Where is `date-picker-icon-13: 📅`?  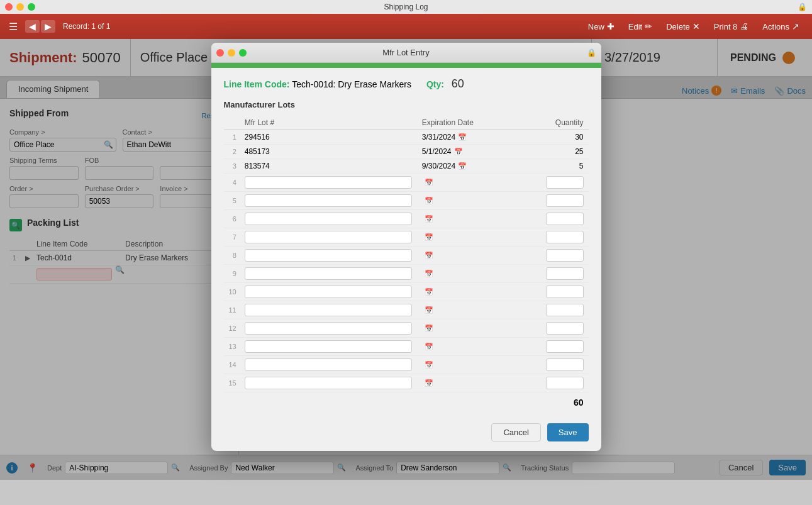 date-picker-icon-13: 📅 is located at coordinates (429, 365).